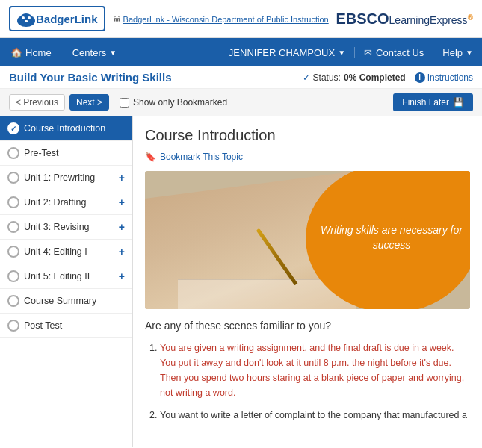 The height and width of the screenshot is (448, 482). I want to click on sidebar-item-unit2: Unit 2: Drafting +, so click(66, 203).